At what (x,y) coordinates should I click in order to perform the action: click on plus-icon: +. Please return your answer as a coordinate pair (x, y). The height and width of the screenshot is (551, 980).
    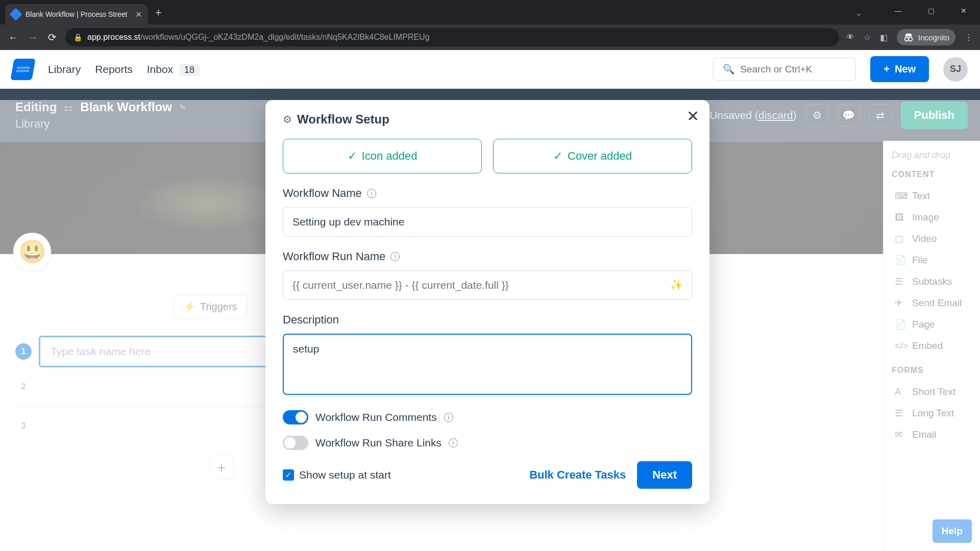
    Looking at the image, I should click on (887, 69).